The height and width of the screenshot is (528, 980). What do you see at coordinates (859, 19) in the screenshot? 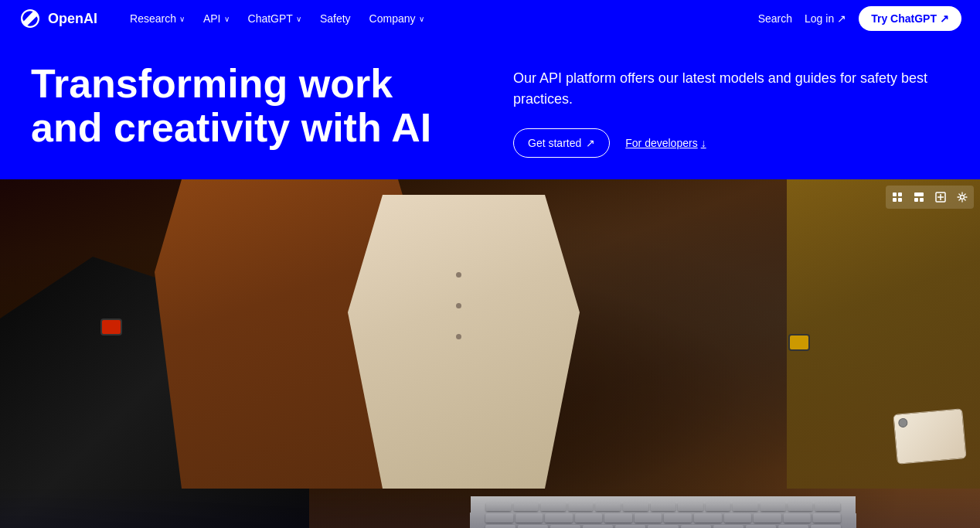
I see `nav-right-actions: Search Log in ↗ Try ChatGPT ↗` at bounding box center [859, 19].